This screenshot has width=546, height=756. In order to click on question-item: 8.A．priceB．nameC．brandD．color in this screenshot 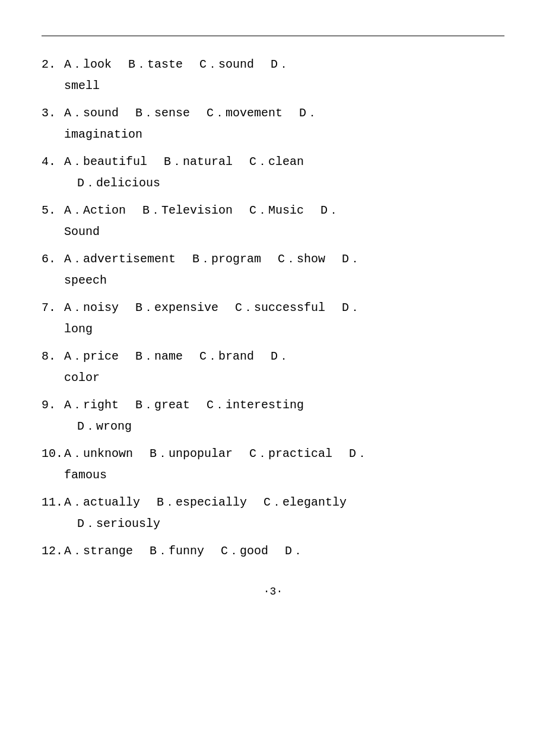, I will do `click(273, 367)`.